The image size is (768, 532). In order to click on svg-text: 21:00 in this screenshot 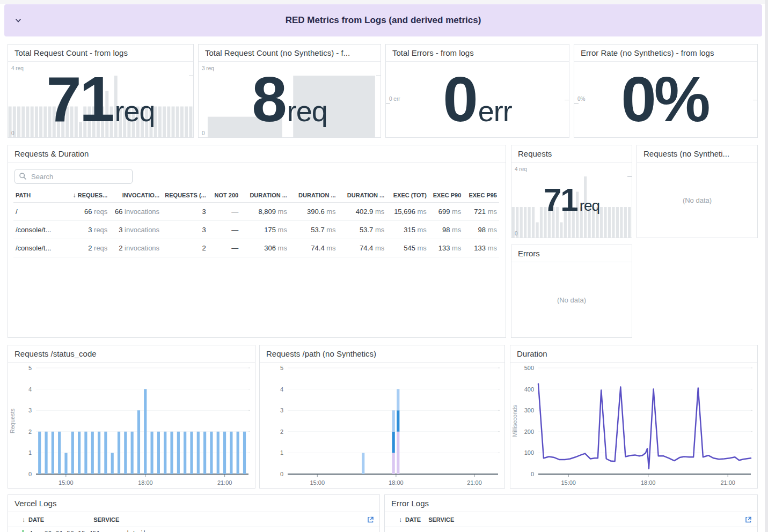, I will do `click(225, 483)`.